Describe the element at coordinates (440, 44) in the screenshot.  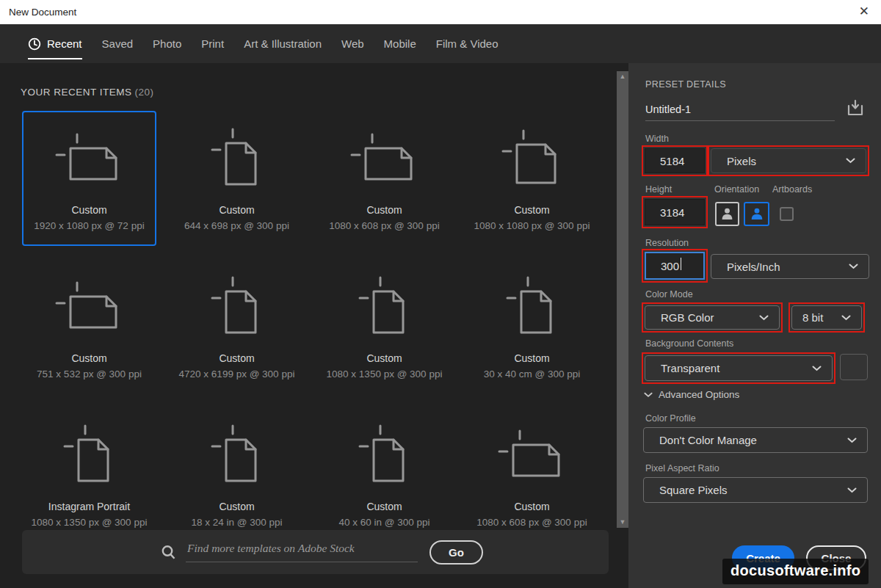
I see `tab-bar: RecentSavedPhotoPrintArt & IllustrationW…` at that location.